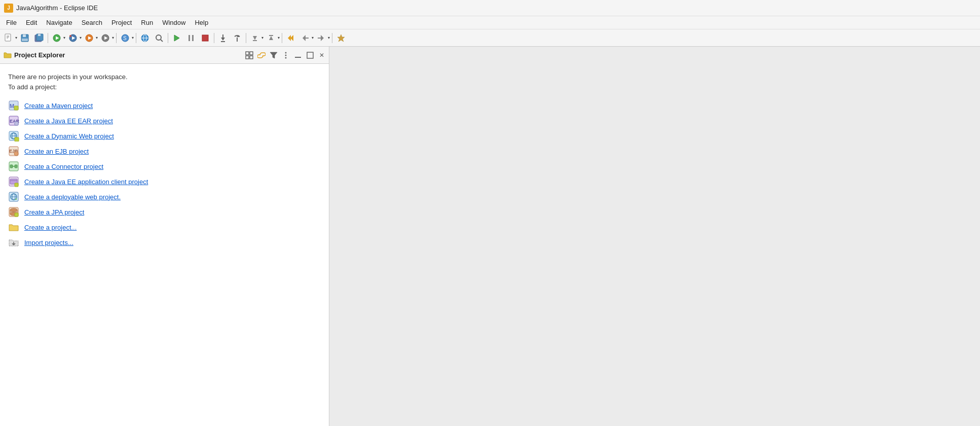 This screenshot has height=426, width=980. What do you see at coordinates (31, 22) in the screenshot?
I see `menu-edit: Edit` at bounding box center [31, 22].